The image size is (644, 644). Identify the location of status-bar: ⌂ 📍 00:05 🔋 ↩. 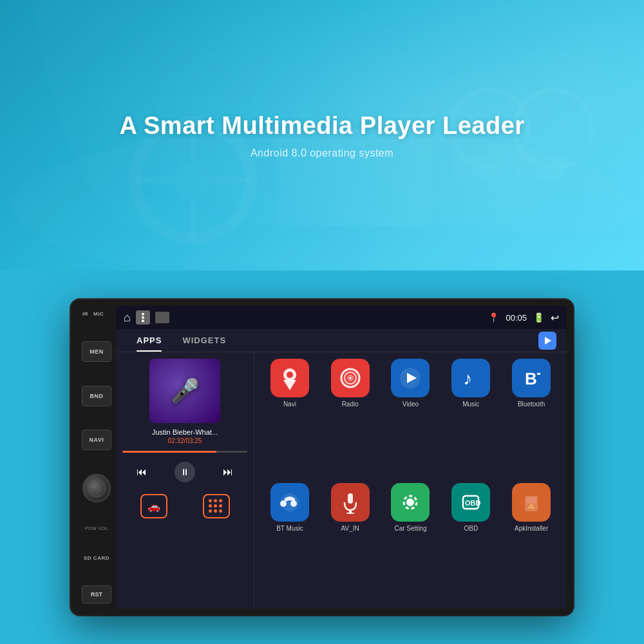
(341, 317).